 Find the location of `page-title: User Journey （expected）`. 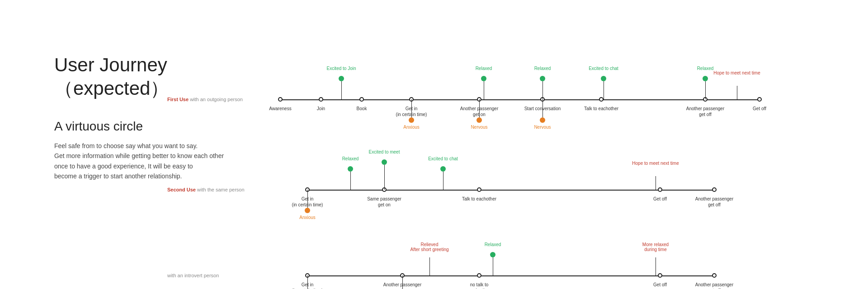

page-title: User Journey （expected） is located at coordinates (145, 78).